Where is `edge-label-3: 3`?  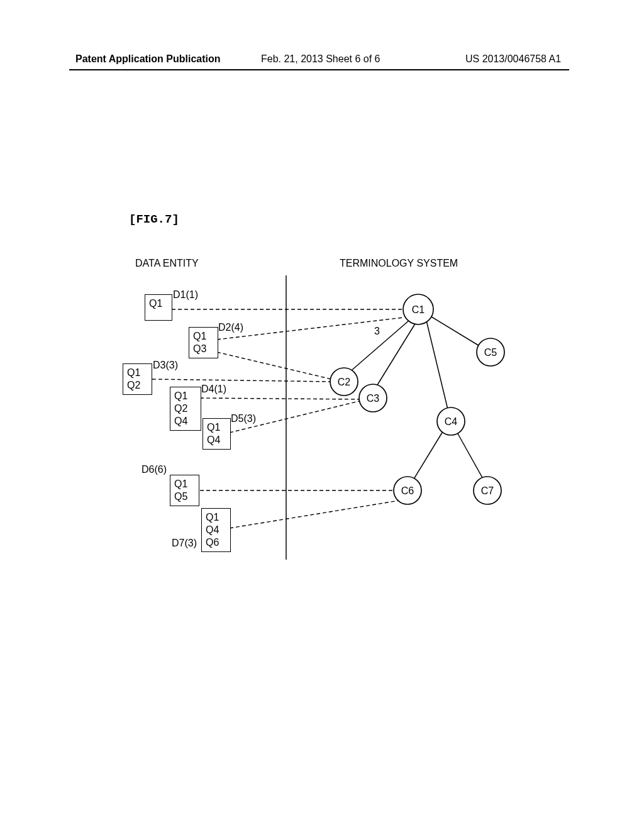 edge-label-3: 3 is located at coordinates (377, 331).